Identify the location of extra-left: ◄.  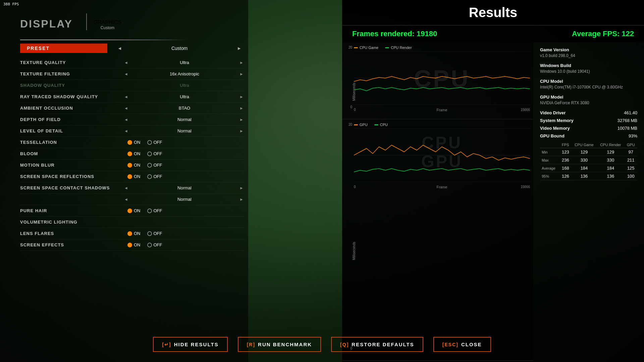
(127, 199).